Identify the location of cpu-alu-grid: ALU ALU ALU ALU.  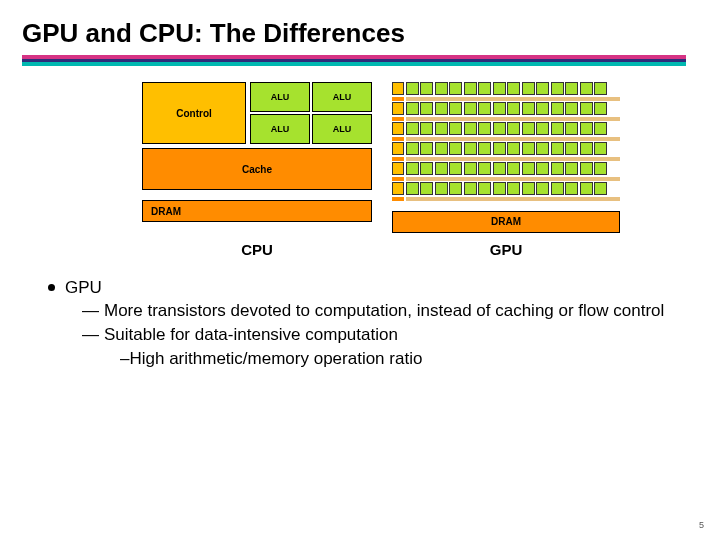
(311, 113).